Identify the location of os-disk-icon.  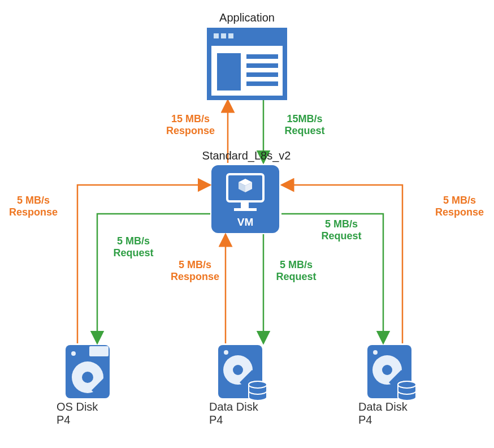
(88, 372).